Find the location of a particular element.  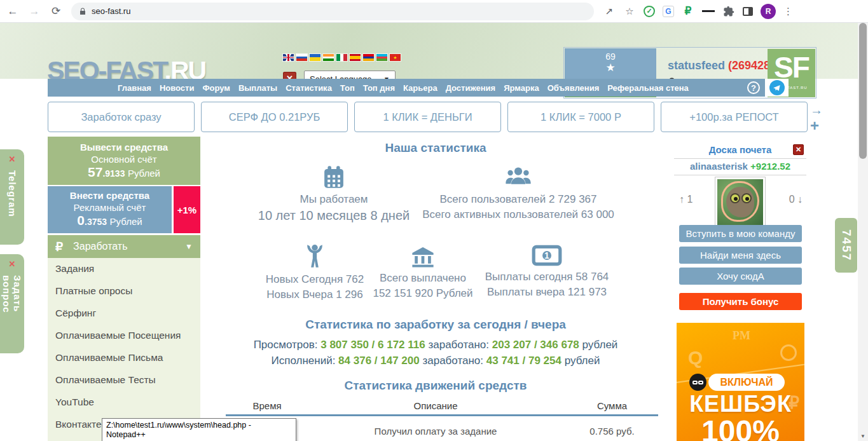

chevron-down-icon: ▼ is located at coordinates (189, 247).